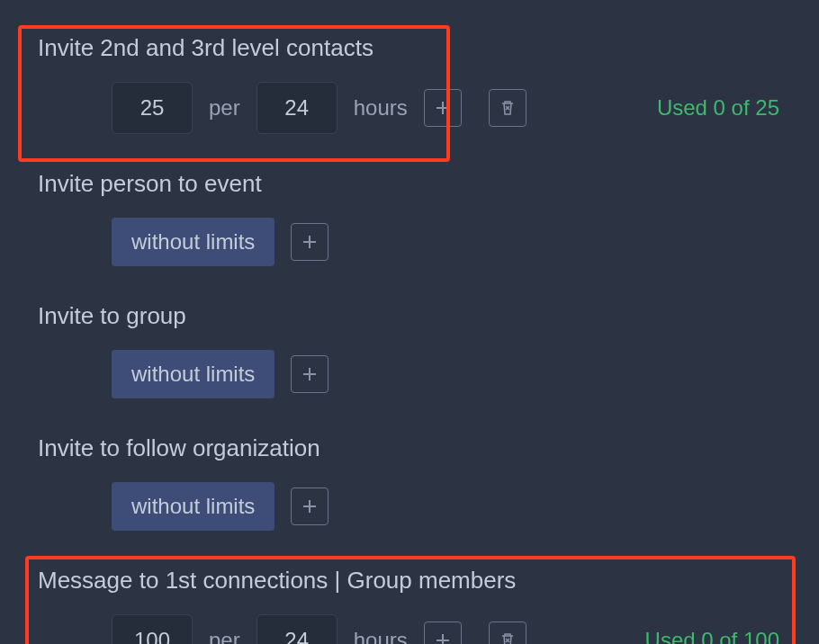  Describe the element at coordinates (605, 633) in the screenshot. I see `button-row: Used 0 of 100` at that location.